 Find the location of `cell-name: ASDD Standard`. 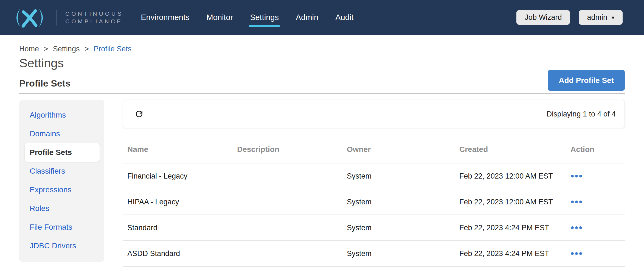

cell-name: ASDD Standard is located at coordinates (182, 254).